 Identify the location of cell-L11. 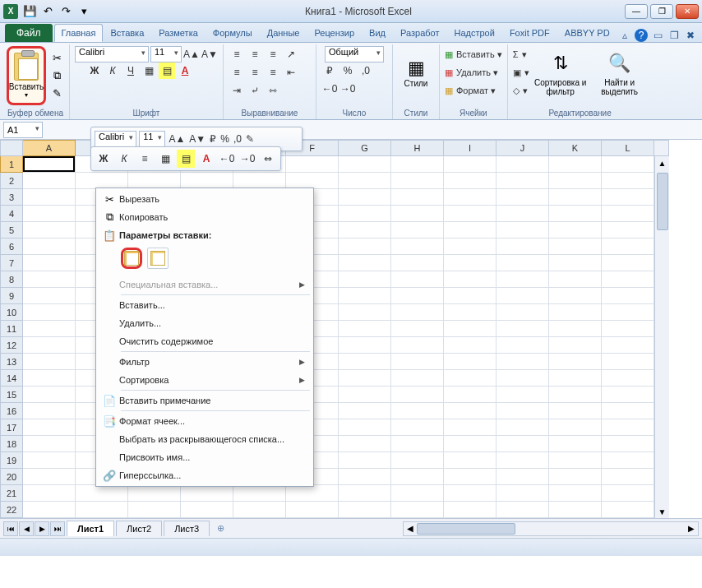
(628, 329).